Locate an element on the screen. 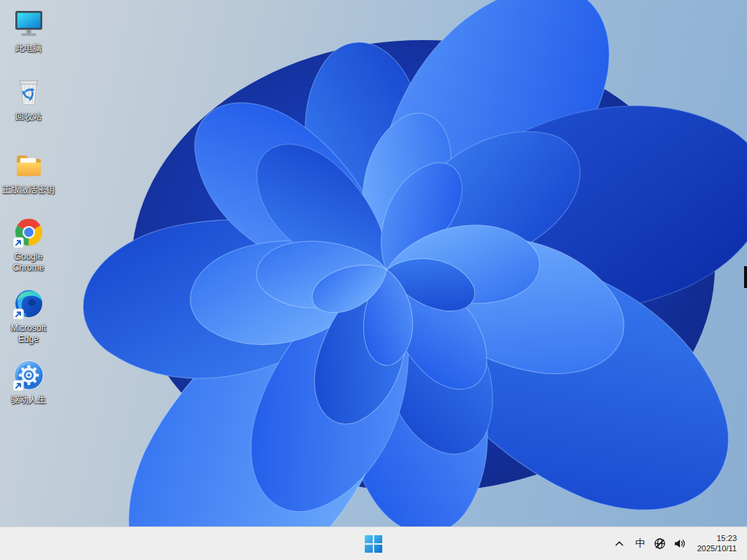 The height and width of the screenshot is (560, 747). volume-button is located at coordinates (680, 544).